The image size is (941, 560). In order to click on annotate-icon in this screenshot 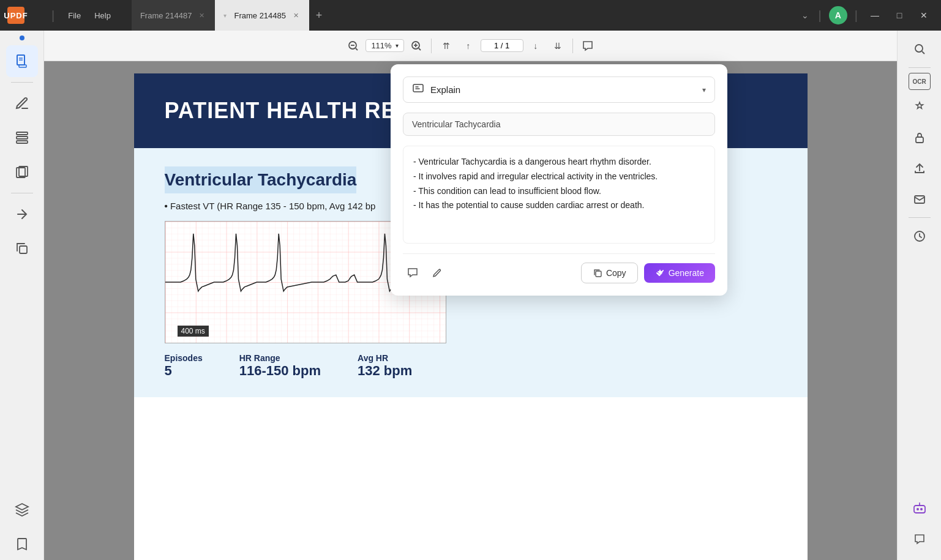, I will do `click(22, 103)`.